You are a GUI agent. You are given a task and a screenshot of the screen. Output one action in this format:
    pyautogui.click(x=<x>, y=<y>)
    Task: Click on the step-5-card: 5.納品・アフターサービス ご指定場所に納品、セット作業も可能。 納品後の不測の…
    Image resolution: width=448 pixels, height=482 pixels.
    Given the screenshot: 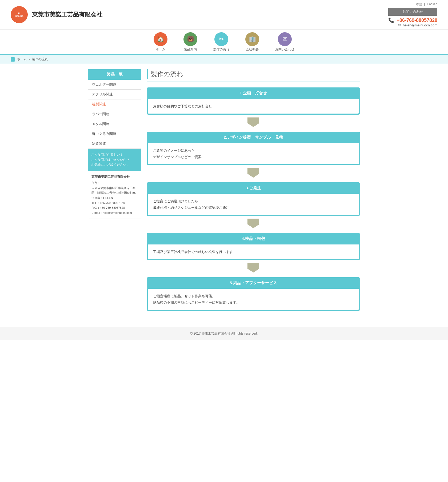 What is the action you would take?
    pyautogui.click(x=253, y=294)
    